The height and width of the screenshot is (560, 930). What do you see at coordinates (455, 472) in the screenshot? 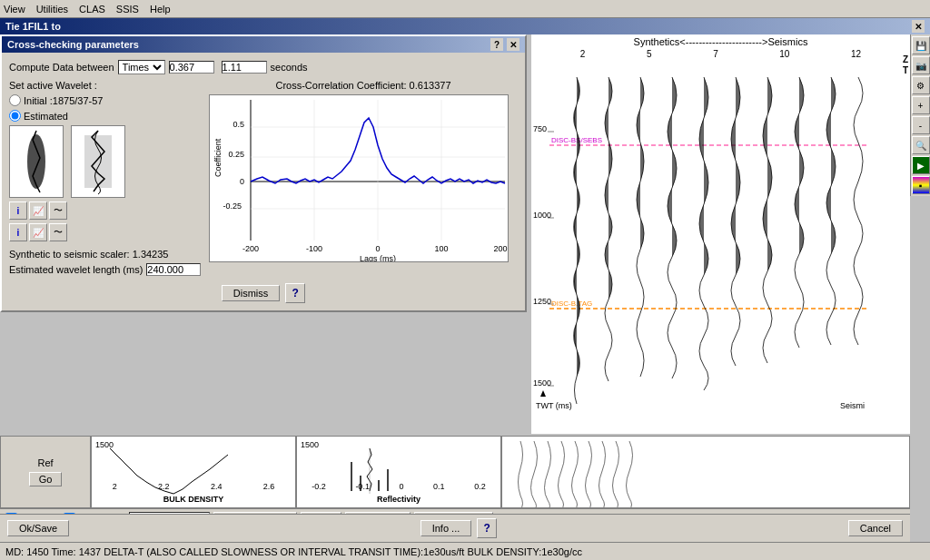
I see `density-panels-row: Ref Go 22.22.42.6 BULK DENSITY 1500 -0.2…` at bounding box center [455, 472].